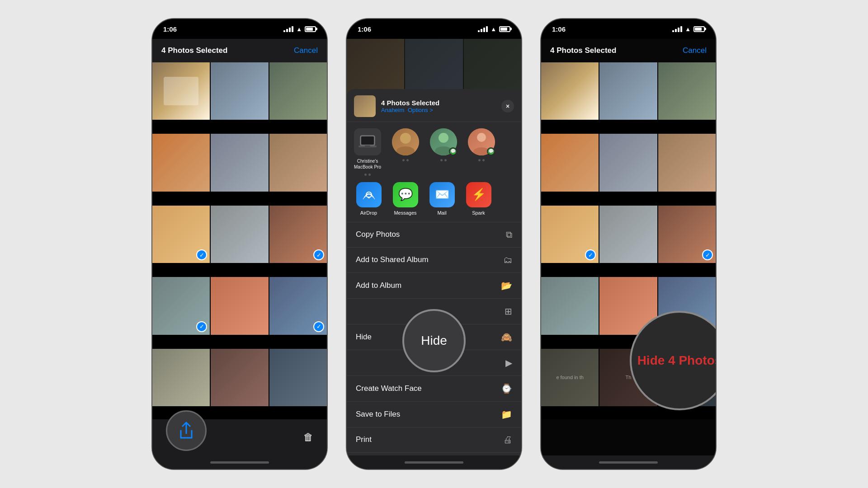 This screenshot has height=488, width=868. What do you see at coordinates (170, 29) in the screenshot?
I see `time-1: 1:06` at bounding box center [170, 29].